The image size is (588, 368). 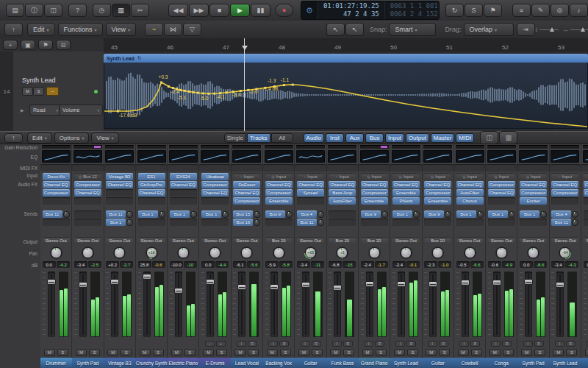 I want to click on peak-value: -1.0, so click(x=445, y=265).